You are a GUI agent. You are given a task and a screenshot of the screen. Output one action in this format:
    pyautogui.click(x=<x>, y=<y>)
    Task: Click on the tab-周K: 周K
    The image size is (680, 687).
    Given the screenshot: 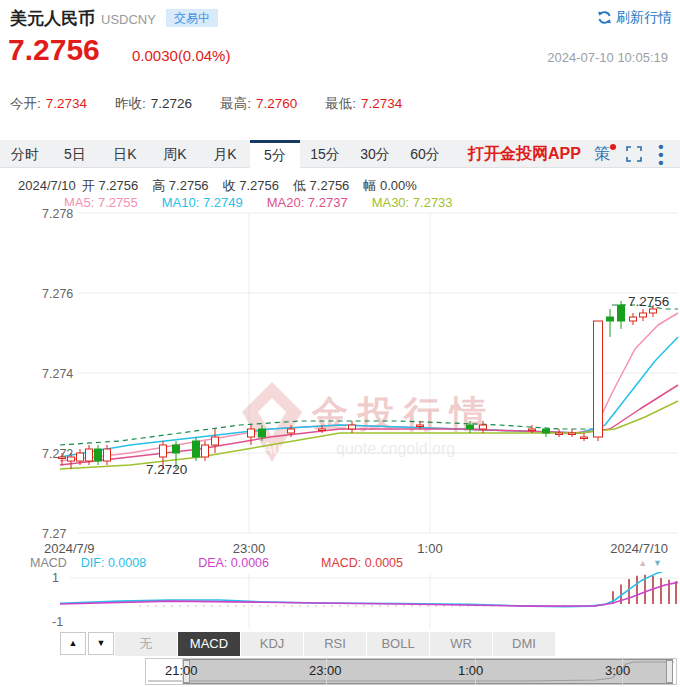 What is the action you would take?
    pyautogui.click(x=175, y=154)
    